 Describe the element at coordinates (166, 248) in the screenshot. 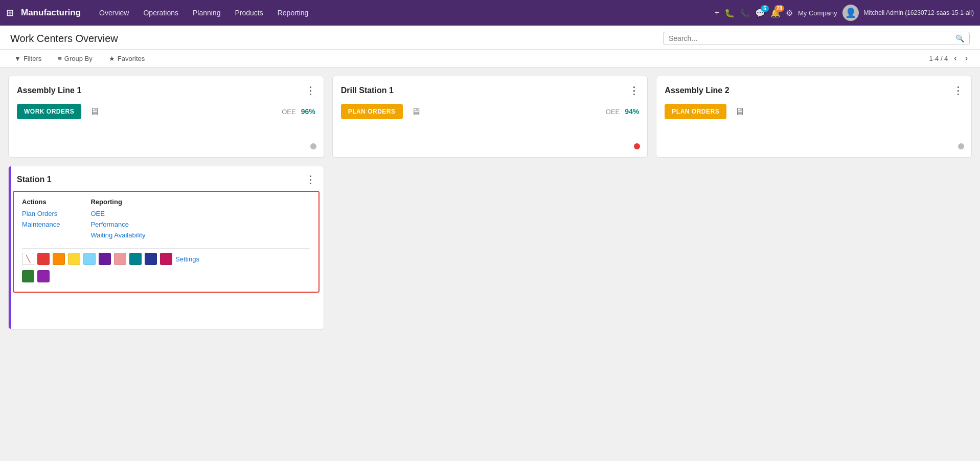

I see `station-1-card: Station 1 ⋮ Actions Plan Orders Maintena…` at that location.